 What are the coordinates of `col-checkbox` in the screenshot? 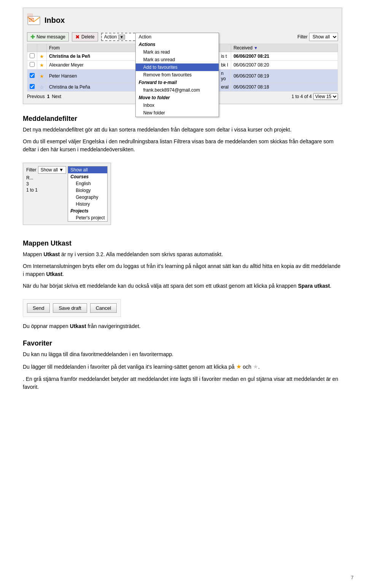 It's located at (32, 48).